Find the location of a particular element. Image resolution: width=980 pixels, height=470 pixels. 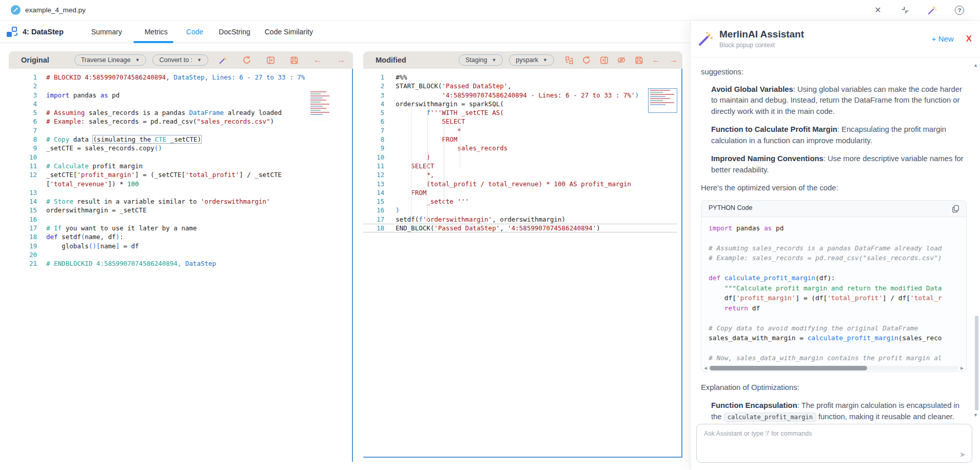

code-line: 1# BLOCKID 4:5859907074586240894, DataSt… is located at coordinates (181, 77).